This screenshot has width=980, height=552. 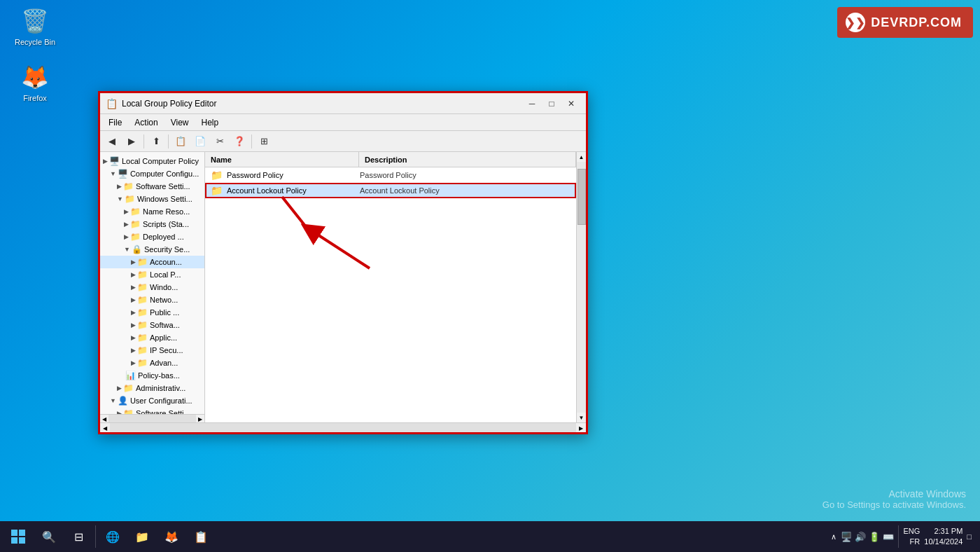 I want to click on keyboard-icon: ⌨️, so click(x=888, y=537).